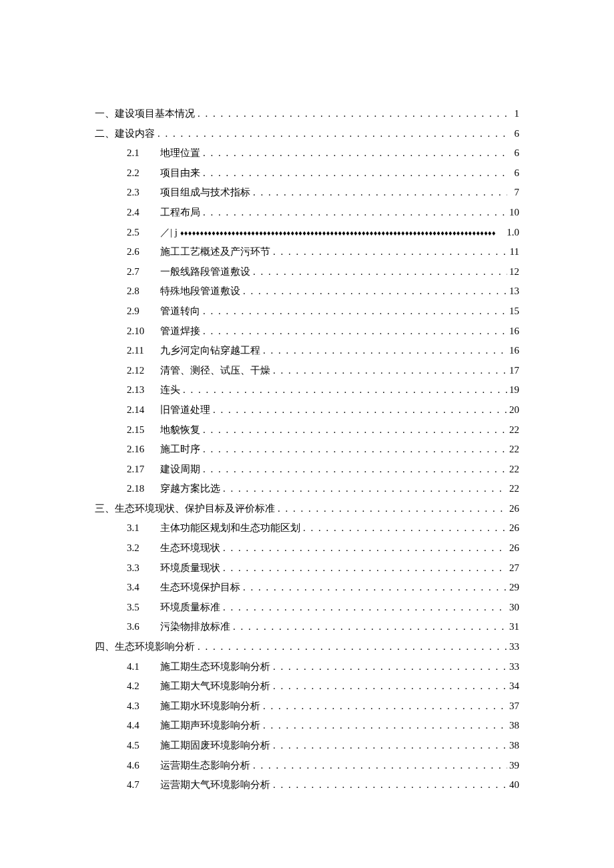  I want to click on toc-entry: 2.12清管、测径、试压、干燥17, so click(307, 374).